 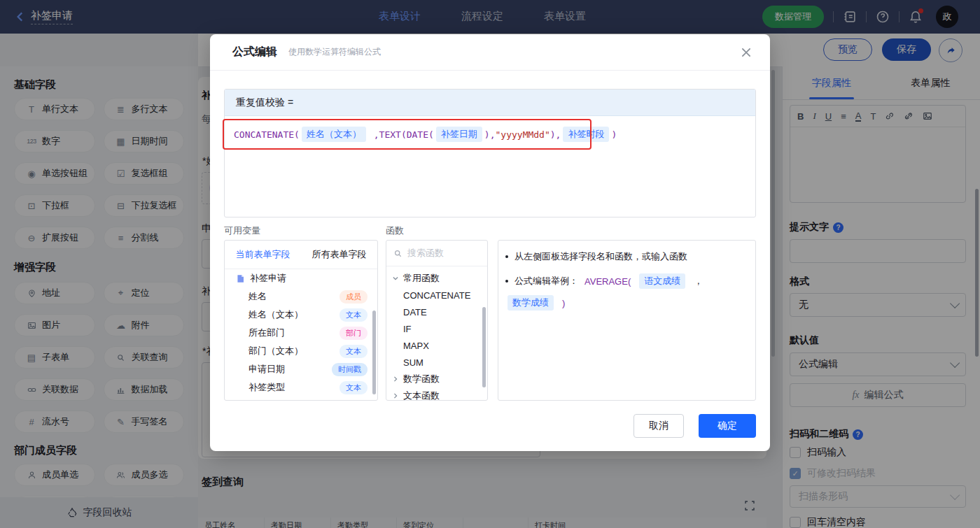 I want to click on close-icon, so click(x=746, y=52).